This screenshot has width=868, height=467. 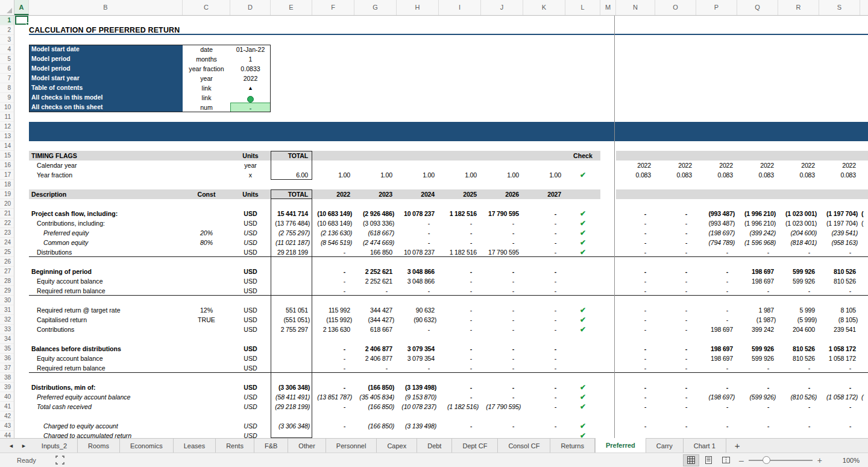 I want to click on cell-G35: 2 406 877, so click(x=376, y=349).